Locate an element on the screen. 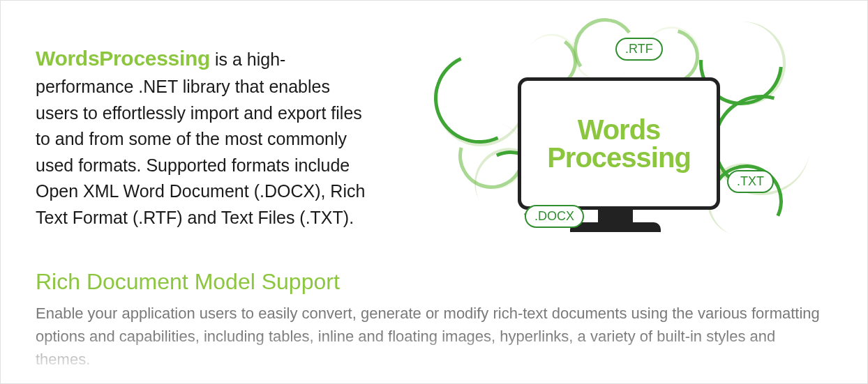  monitor-base-icon is located at coordinates (615, 227).